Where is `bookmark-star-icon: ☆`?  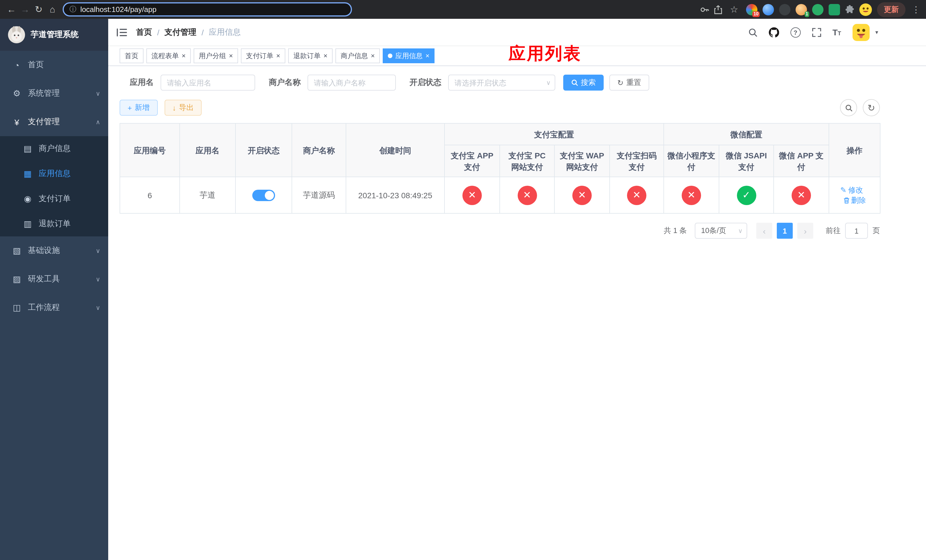 bookmark-star-icon: ☆ is located at coordinates (734, 9).